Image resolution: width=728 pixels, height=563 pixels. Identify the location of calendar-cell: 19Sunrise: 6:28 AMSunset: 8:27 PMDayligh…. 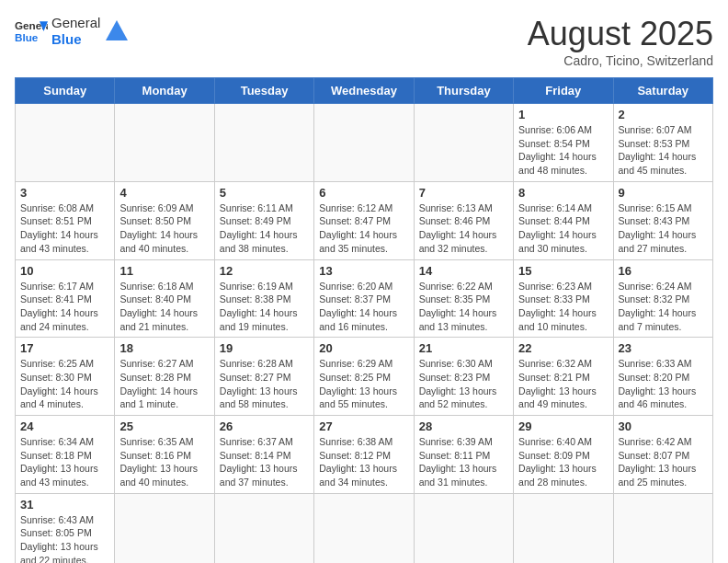
(264, 377).